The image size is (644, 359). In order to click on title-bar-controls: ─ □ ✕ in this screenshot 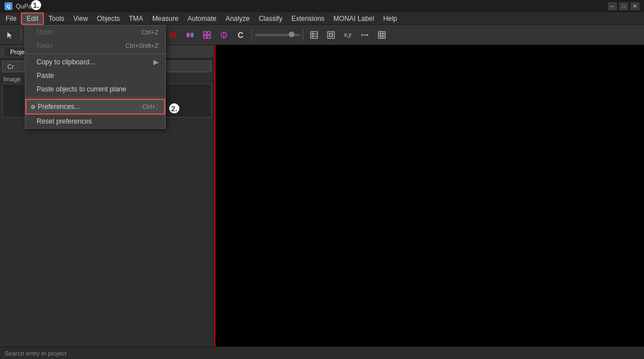, I will do `click(624, 6)`.